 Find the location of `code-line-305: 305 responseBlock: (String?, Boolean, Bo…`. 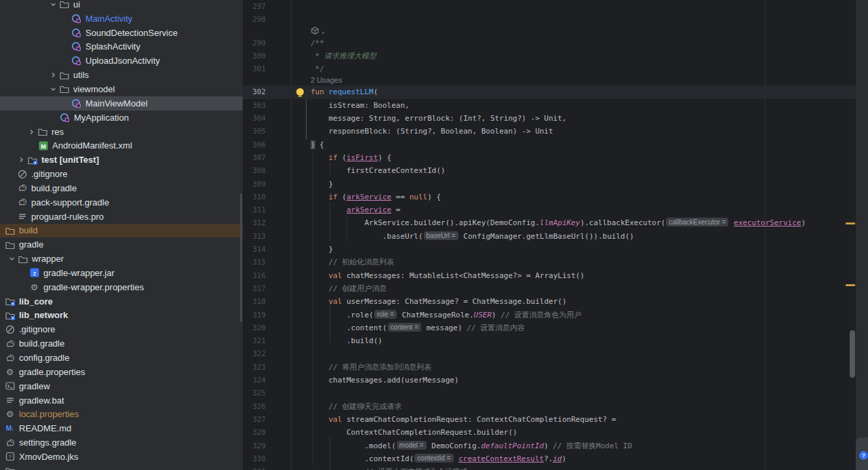

code-line-305: 305 responseBlock: (String?, Boolean, Bo… is located at coordinates (549, 132).